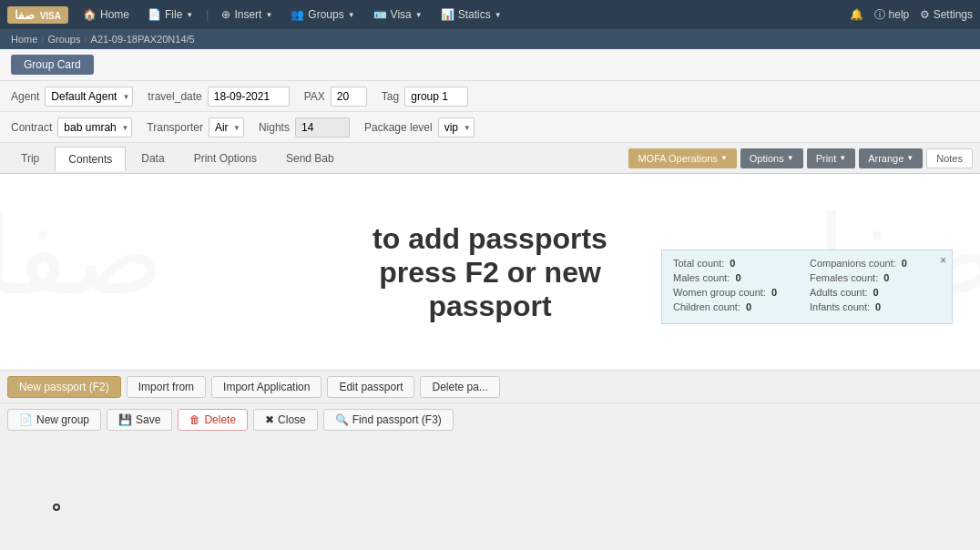 This screenshot has width=980, height=550. What do you see at coordinates (869, 278) in the screenshot?
I see `females-count-stat: Females count: 0` at bounding box center [869, 278].